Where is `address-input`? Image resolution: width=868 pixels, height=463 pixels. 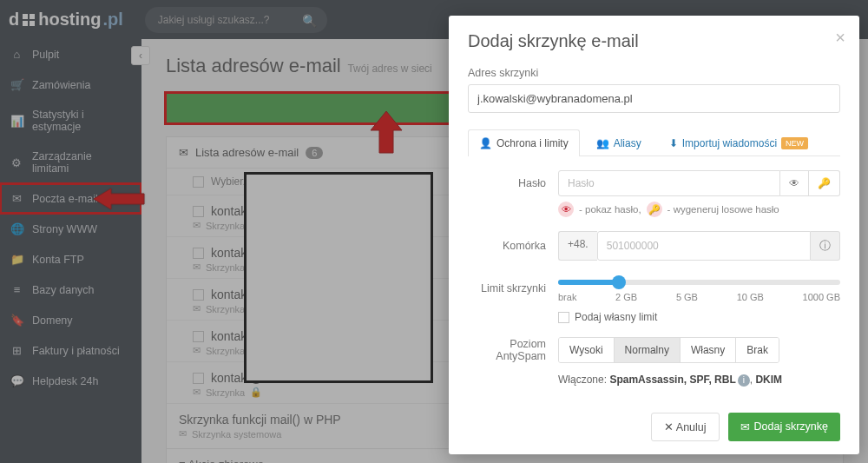 address-input is located at coordinates (654, 99).